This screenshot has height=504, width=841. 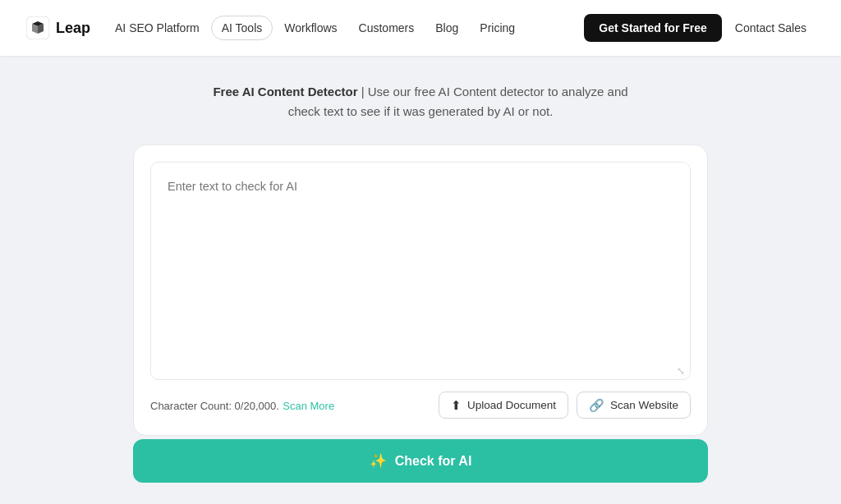 What do you see at coordinates (420, 102) in the screenshot?
I see `page-description: Free AI Content Detector | Use our free …` at bounding box center [420, 102].